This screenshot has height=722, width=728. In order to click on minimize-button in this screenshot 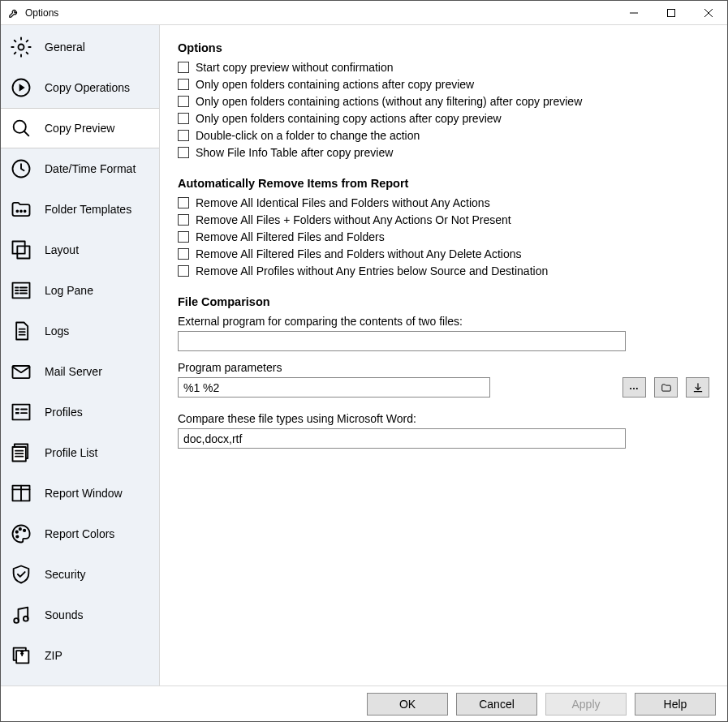, I will do `click(634, 13)`.